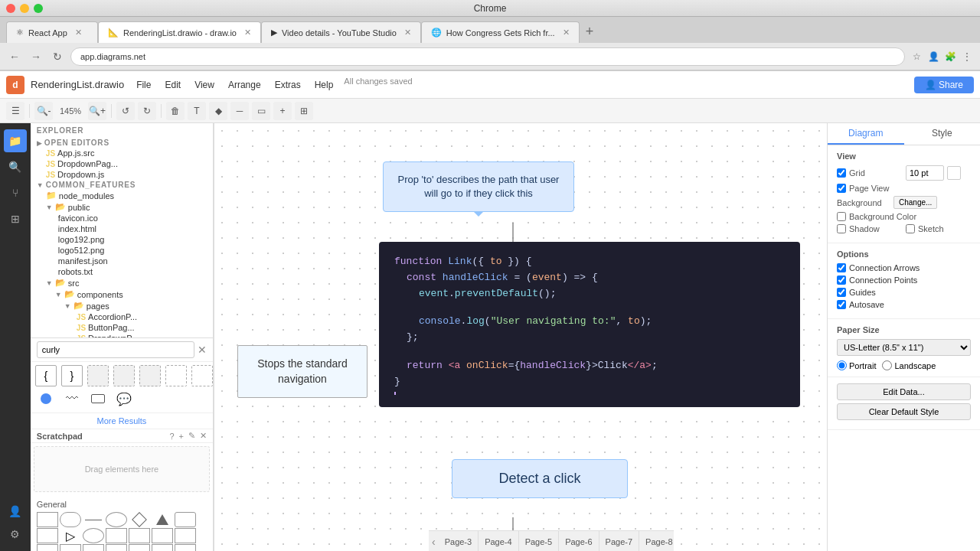 This screenshot has height=551, width=980. What do you see at coordinates (122, 229) in the screenshot?
I see `file-index-html: index.html` at bounding box center [122, 229].